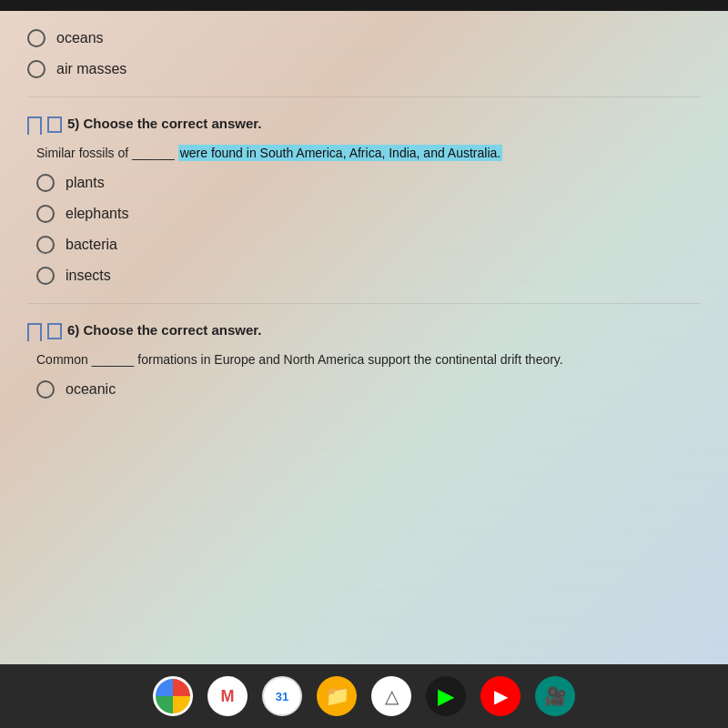 The image size is (728, 728). I want to click on question-5-text: Similar fossils of ______ were found in …, so click(364, 153).